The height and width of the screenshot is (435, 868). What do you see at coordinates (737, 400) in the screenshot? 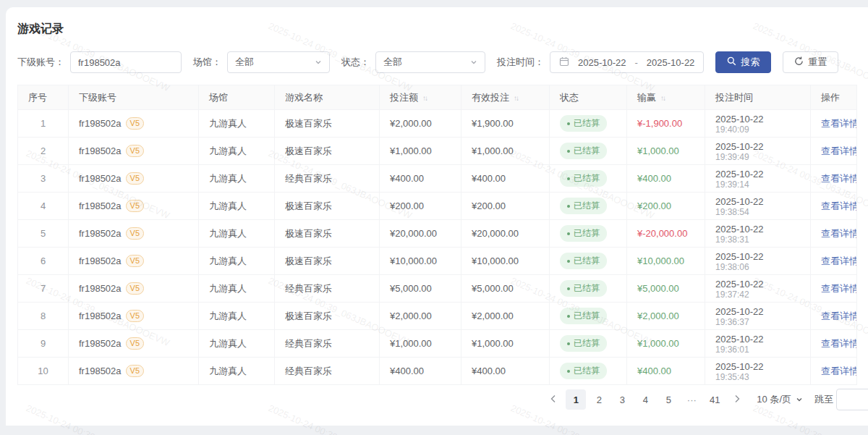
I see `chevron-right-icon` at bounding box center [737, 400].